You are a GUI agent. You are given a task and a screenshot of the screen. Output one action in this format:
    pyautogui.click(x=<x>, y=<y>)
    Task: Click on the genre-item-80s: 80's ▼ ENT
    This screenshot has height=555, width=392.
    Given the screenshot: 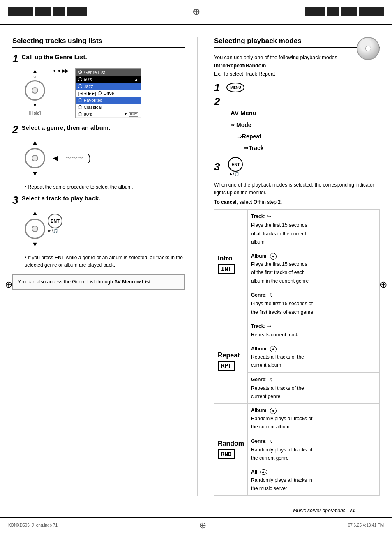 What is the action you would take?
    pyautogui.click(x=108, y=114)
    